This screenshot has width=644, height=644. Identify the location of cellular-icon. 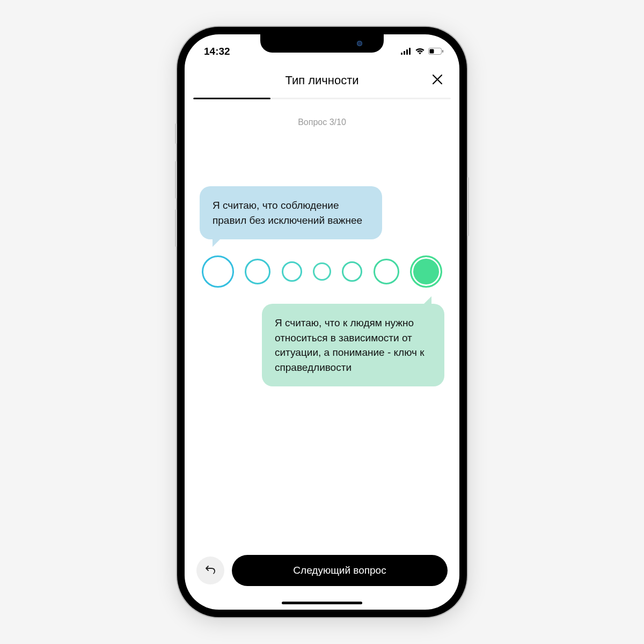
(406, 52).